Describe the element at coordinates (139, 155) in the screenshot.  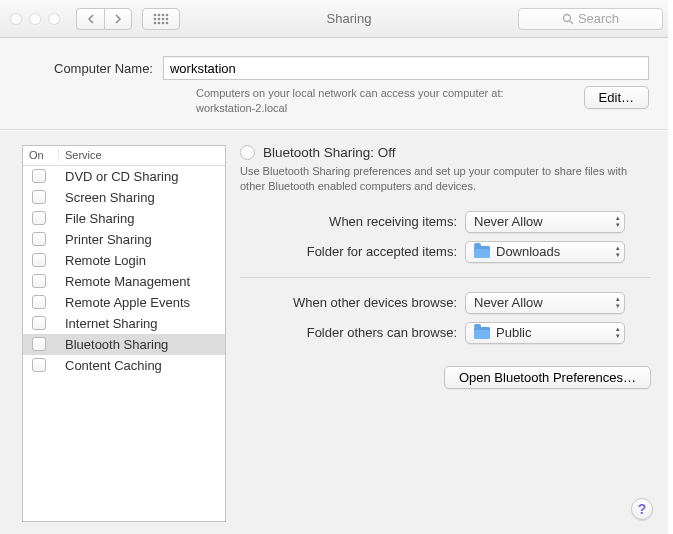
I see `column-service: Service` at that location.